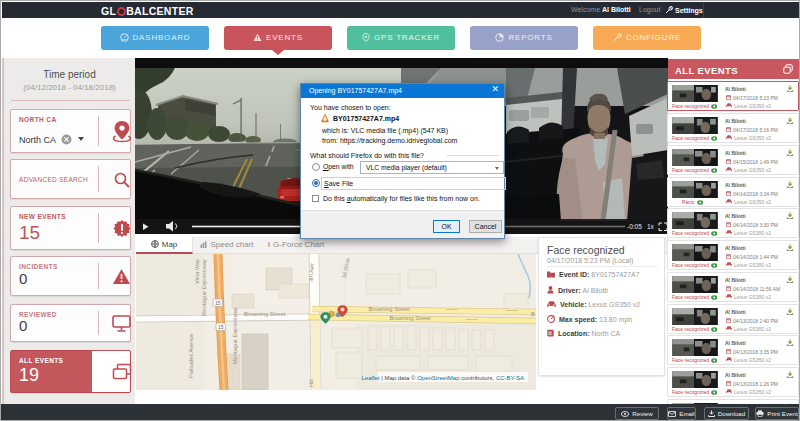  I want to click on svg-text: B, so click(533, 314).